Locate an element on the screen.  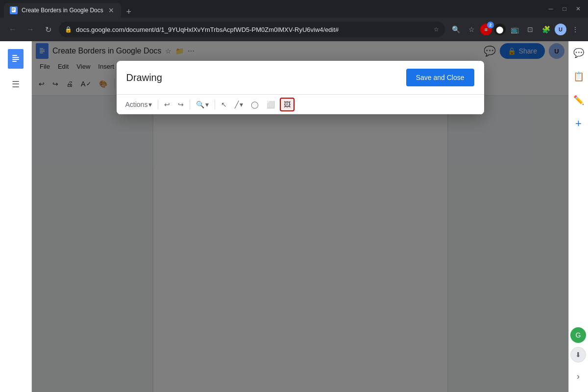
line-tool-button: ╱ ▾ is located at coordinates (239, 105).